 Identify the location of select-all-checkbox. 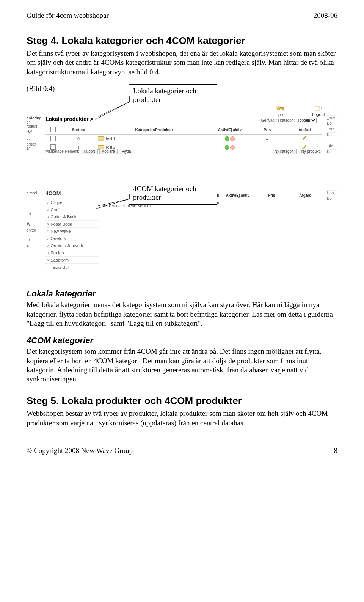
(53, 129).